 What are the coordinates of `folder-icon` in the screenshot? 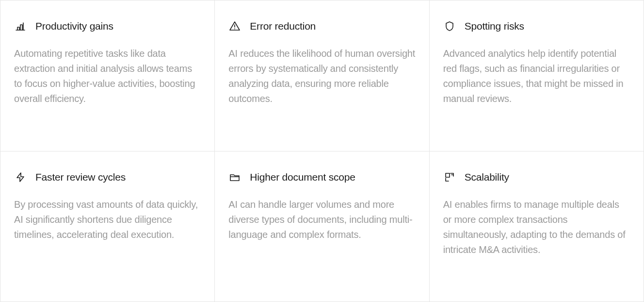 It's located at (235, 177).